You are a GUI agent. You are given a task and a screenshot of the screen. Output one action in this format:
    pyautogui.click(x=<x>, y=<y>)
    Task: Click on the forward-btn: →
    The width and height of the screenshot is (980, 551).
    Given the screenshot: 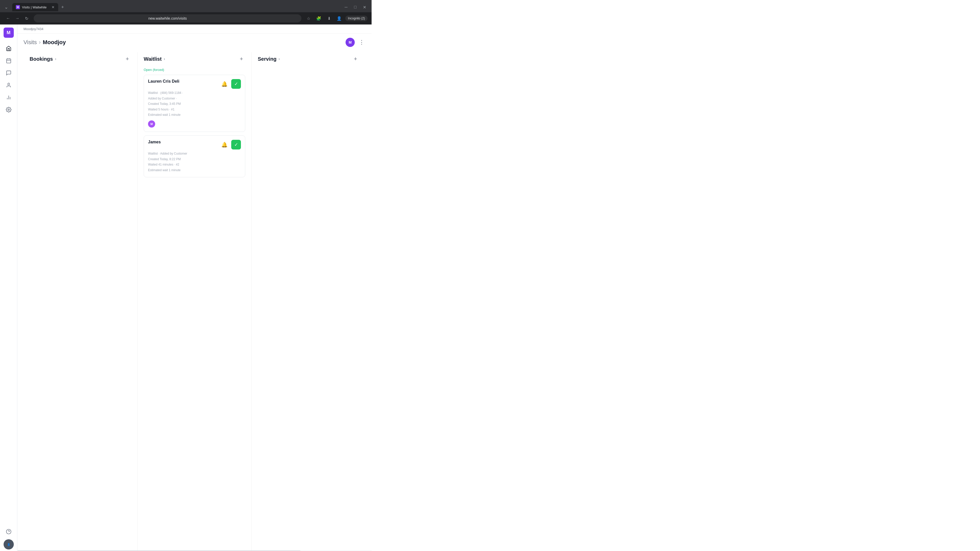 What is the action you would take?
    pyautogui.click(x=18, y=18)
    